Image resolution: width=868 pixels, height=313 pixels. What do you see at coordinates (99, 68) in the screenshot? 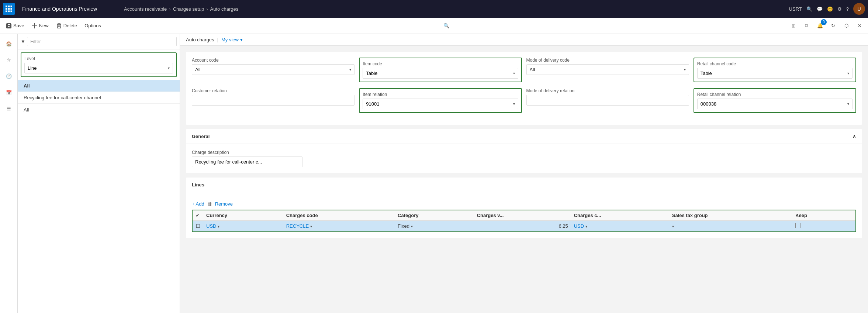
I see `level-select: Line ▾` at bounding box center [99, 68].